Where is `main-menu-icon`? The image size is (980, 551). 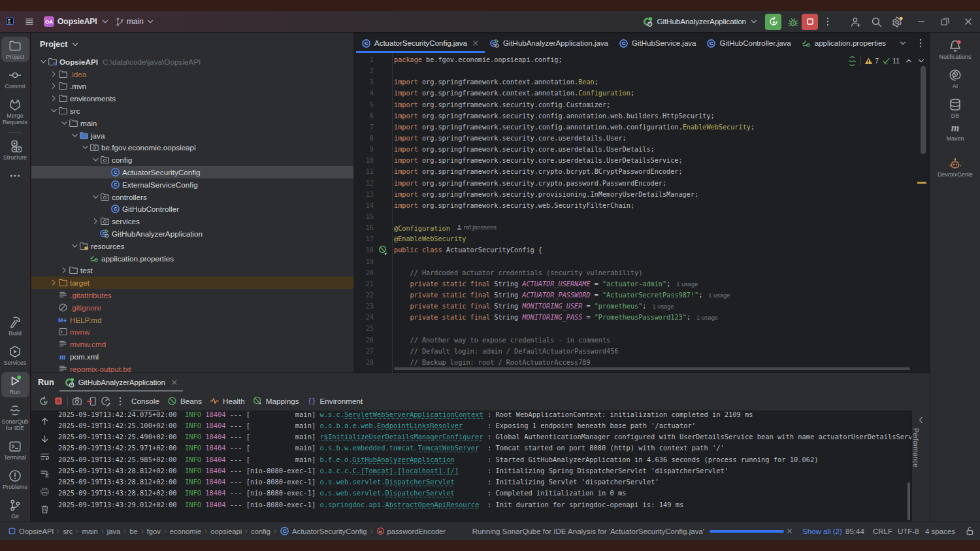
main-menu-icon is located at coordinates (29, 22).